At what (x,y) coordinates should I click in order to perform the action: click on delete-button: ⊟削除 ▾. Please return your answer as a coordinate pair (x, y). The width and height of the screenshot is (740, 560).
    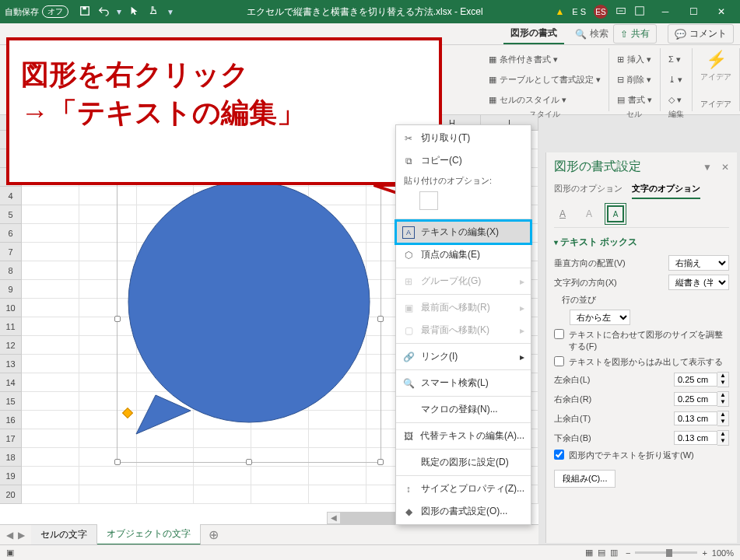
    Looking at the image, I should click on (635, 79).